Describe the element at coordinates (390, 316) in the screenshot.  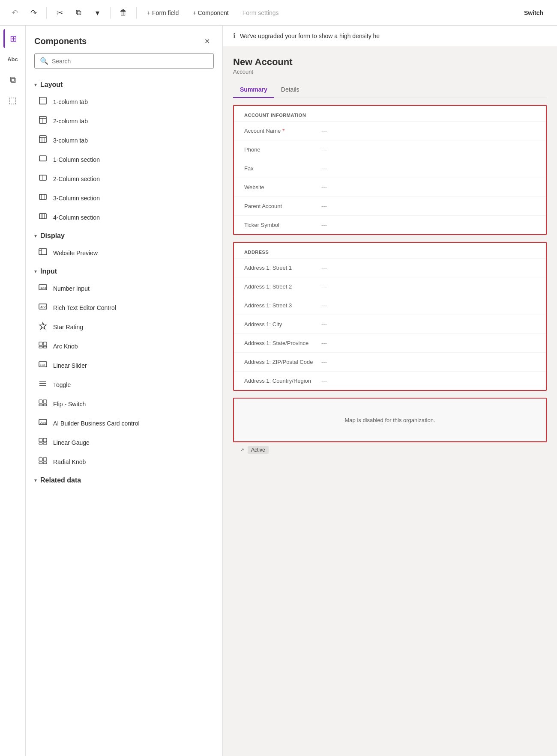
I see `address-section: ADDRESS Address 1: Street 1 --- Address …` at that location.